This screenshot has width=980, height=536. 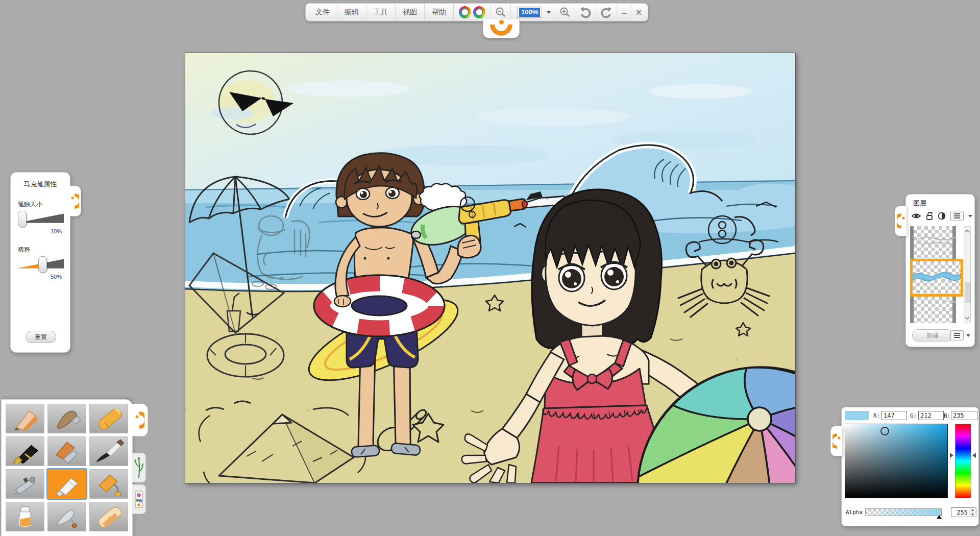 I want to click on r-input: 147, so click(x=894, y=416).